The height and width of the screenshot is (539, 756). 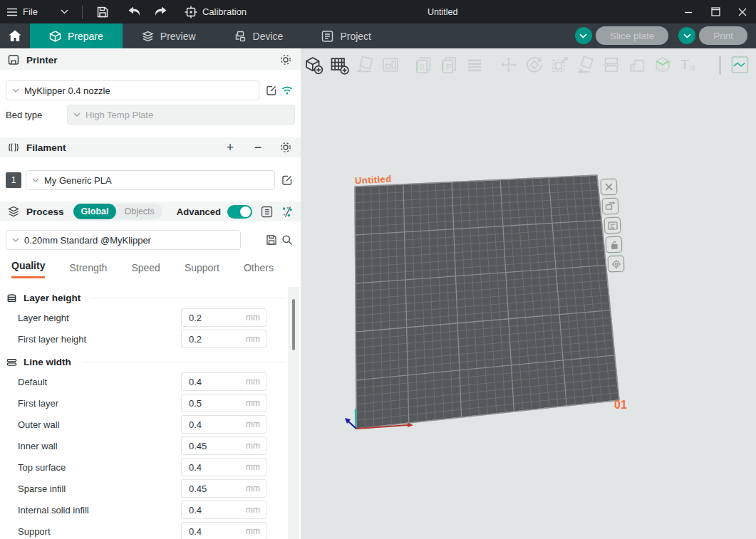 I want to click on calibration-icon, so click(x=191, y=12).